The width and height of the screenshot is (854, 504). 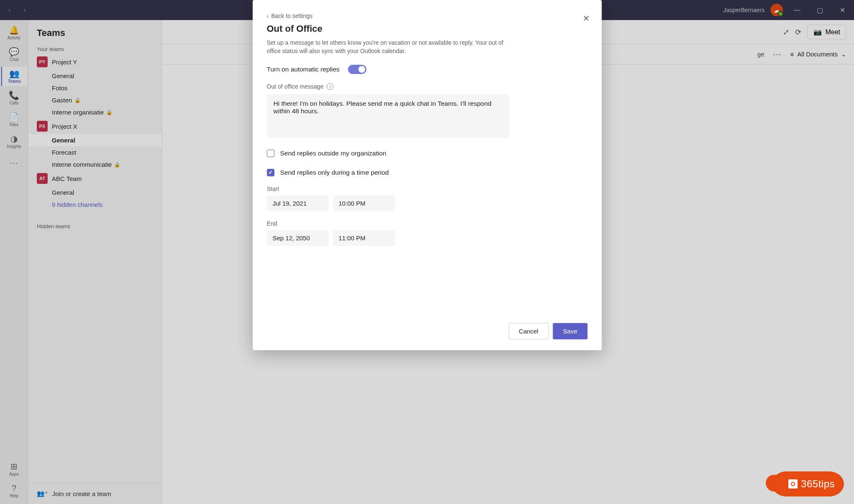 I want to click on time-period-checkbox: ✓, so click(x=270, y=173).